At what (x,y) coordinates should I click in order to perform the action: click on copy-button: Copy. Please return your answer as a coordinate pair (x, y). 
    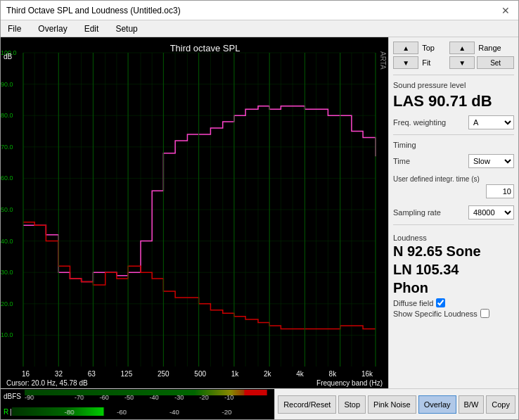
    Looking at the image, I should click on (501, 405).